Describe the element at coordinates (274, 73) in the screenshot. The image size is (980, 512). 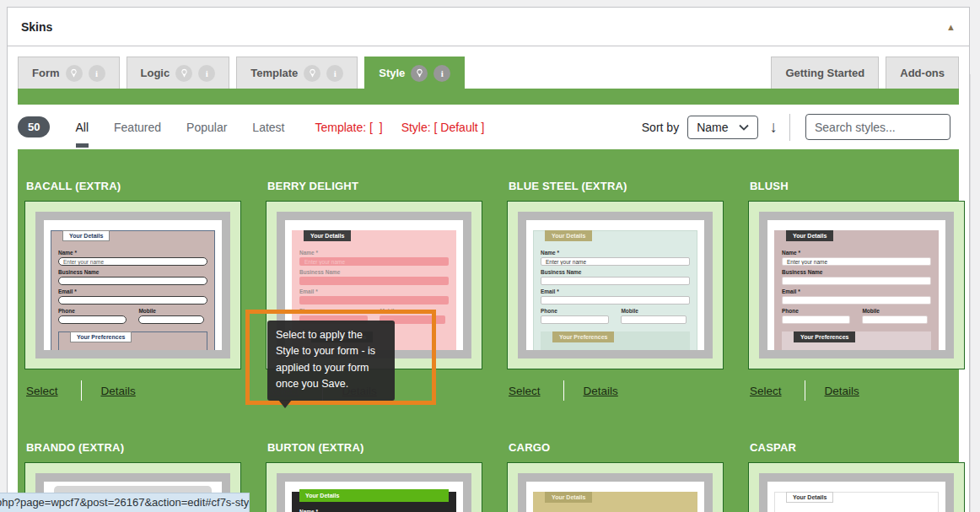
I see `tab-template-label: Template` at that location.